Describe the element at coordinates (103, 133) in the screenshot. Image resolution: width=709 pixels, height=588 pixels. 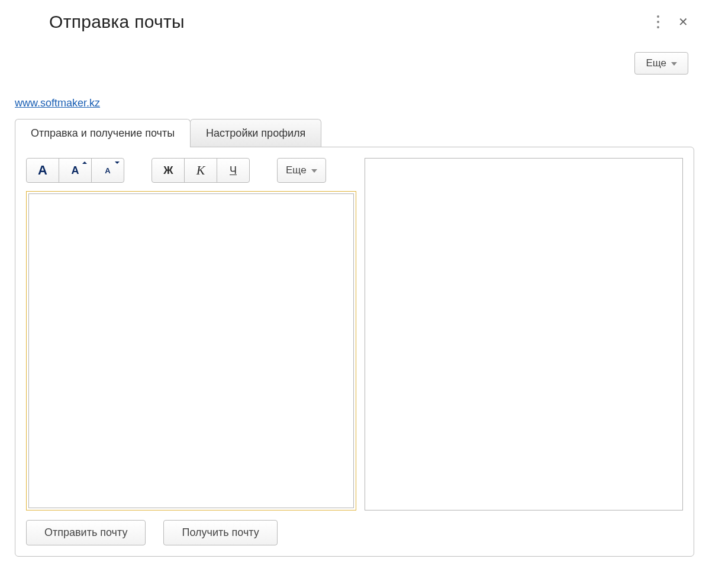
I see `tab-send-receive-label: Отправка и получение почты` at that location.